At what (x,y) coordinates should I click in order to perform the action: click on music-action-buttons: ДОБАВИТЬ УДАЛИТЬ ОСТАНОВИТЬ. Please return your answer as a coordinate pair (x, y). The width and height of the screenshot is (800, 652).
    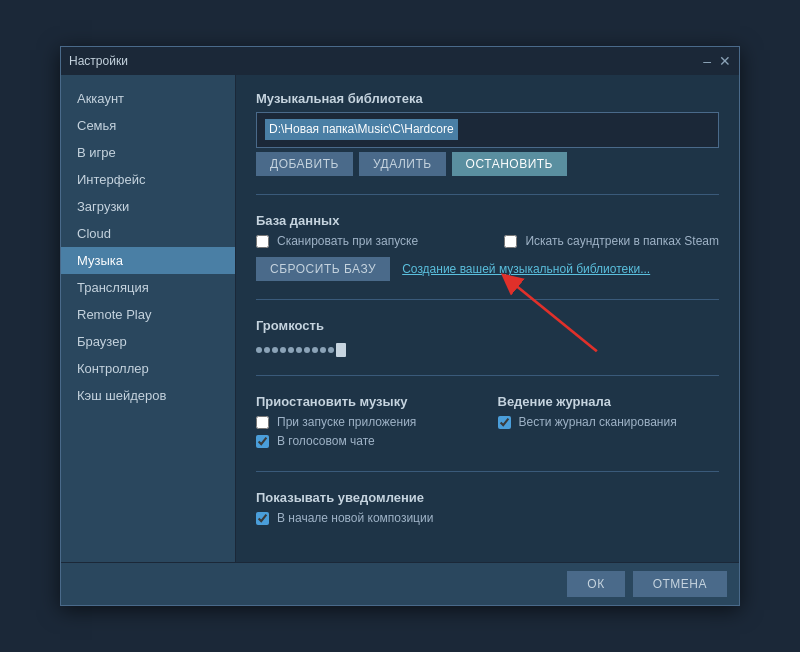
    Looking at the image, I should click on (488, 164).